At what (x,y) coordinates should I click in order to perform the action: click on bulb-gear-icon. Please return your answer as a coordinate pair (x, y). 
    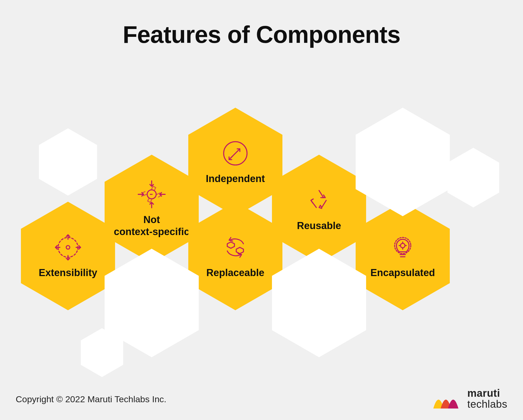
    Looking at the image, I should click on (403, 247).